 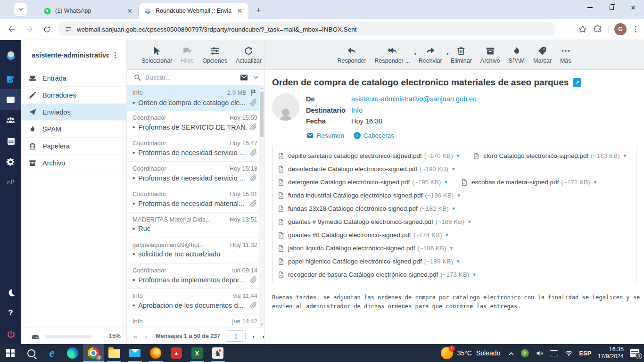 I want to click on attachment: guantes #8 Catálogo electrónico-signed.p…, so click(x=363, y=235).